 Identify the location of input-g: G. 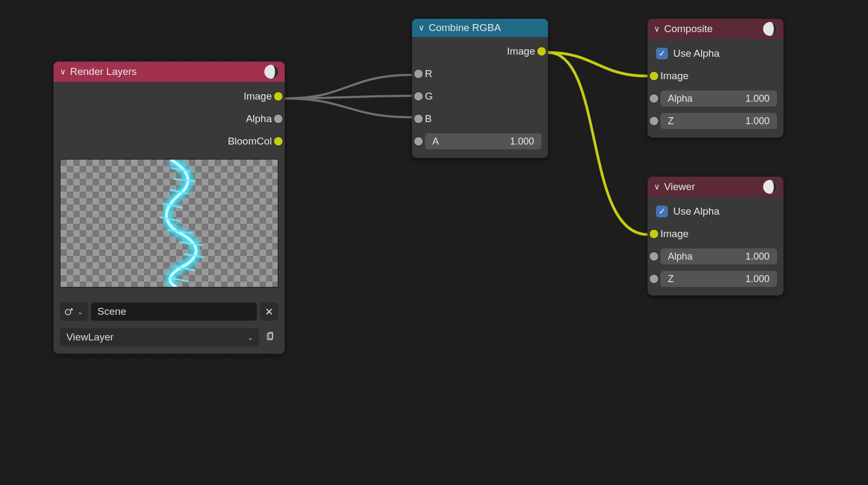
(480, 96).